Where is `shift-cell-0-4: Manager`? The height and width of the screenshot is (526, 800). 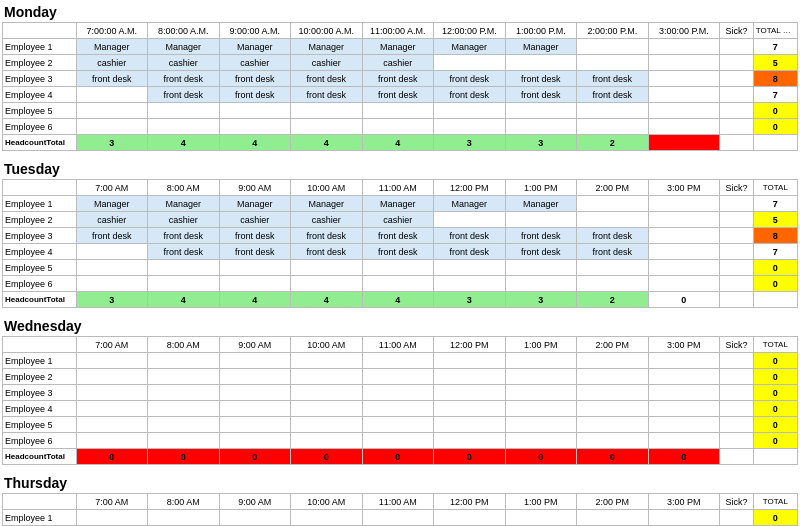 shift-cell-0-4: Manager is located at coordinates (398, 47).